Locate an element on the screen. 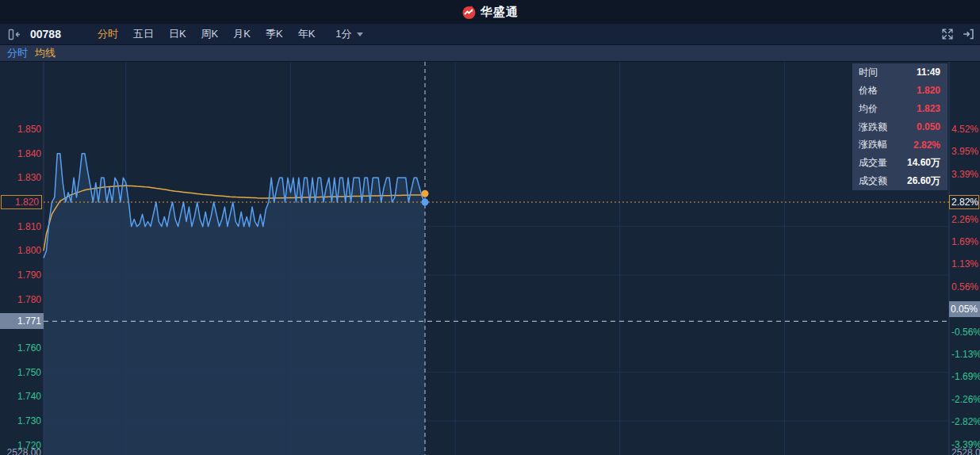 The height and width of the screenshot is (455, 980). price-axis-label: 1.730 is located at coordinates (21, 421).